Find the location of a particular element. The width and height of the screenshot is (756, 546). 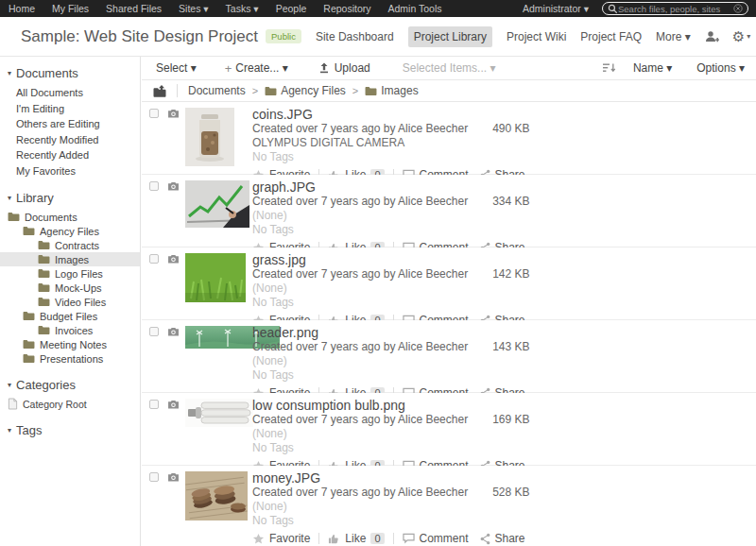

comment-button: Comment is located at coordinates (436, 538).